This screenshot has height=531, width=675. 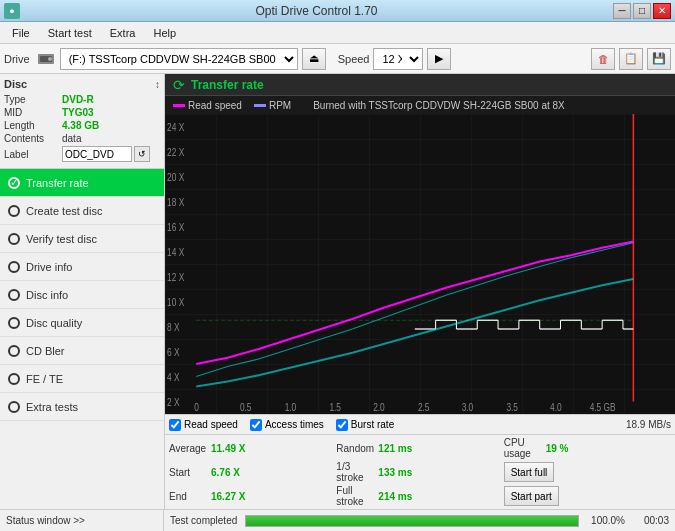 I want to click on window-controls: ─ □ ✕, so click(x=642, y=11).